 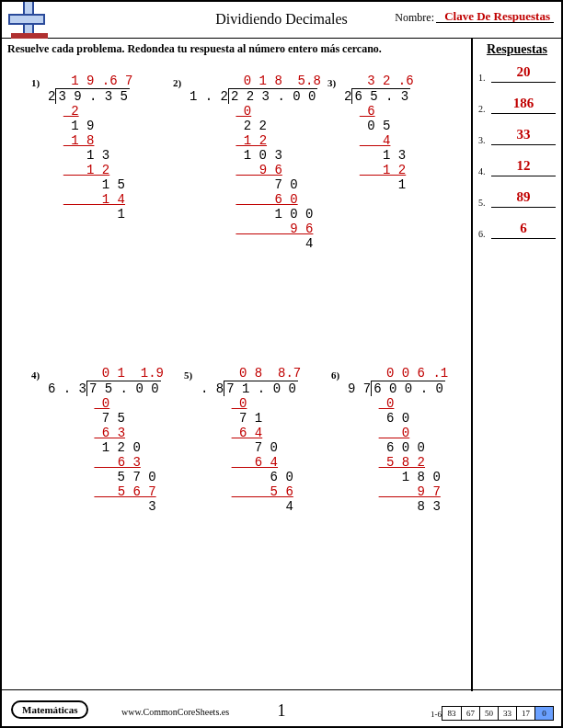 I want to click on work-step: 6 4, so click(x=250, y=462).